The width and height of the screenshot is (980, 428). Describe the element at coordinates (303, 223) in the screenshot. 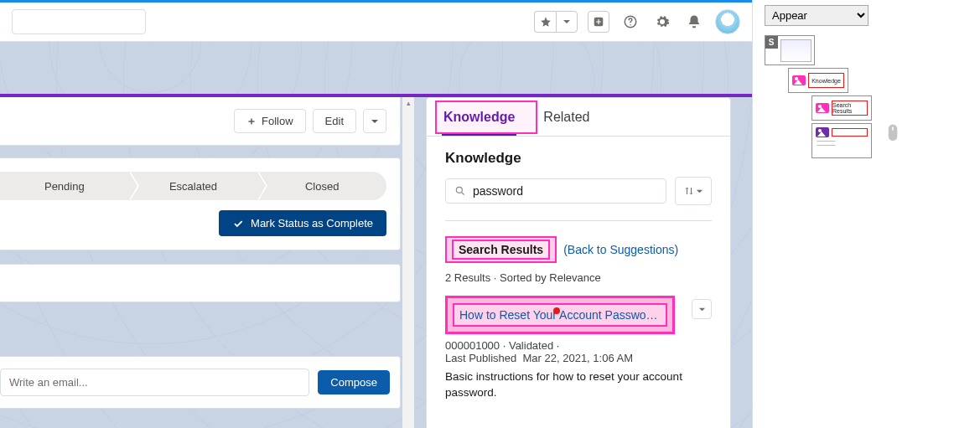

I see `mark-status-complete-button: Mark Status as Complete` at that location.